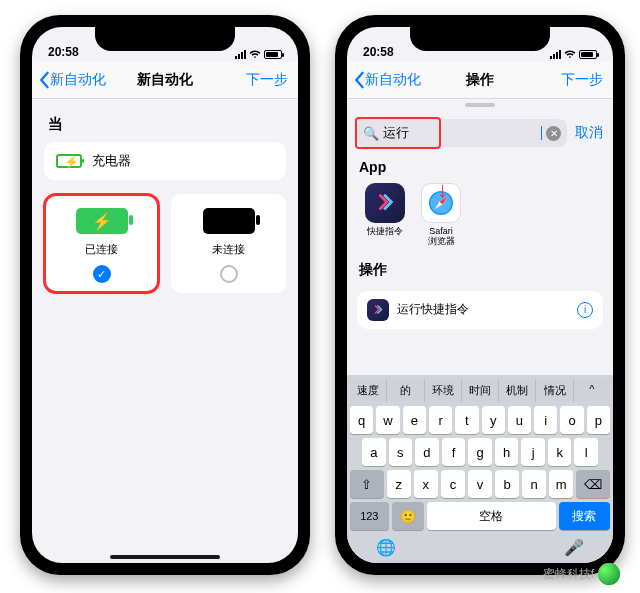 The image size is (640, 593). I want to click on key: t, so click(466, 420).